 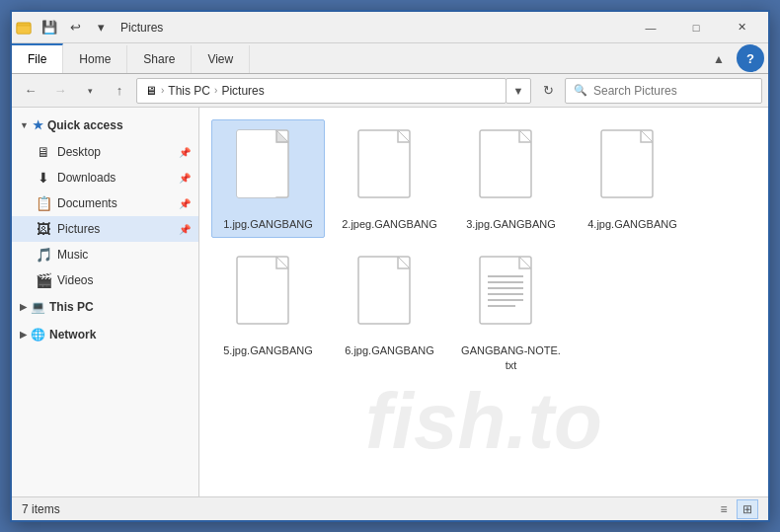 I want to click on file-item: 2.jpeg.GANGBANG, so click(x=389, y=179).